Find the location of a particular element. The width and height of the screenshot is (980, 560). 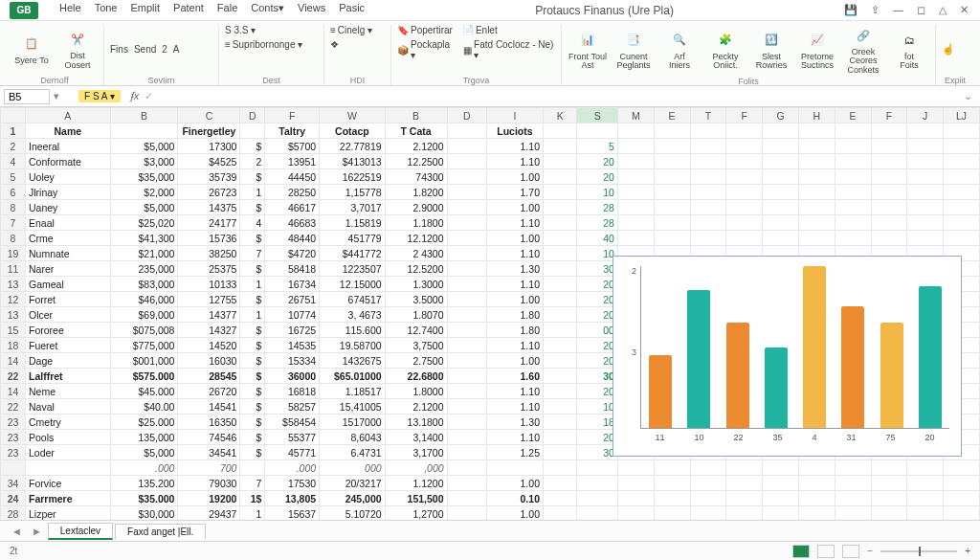

cell: 1.25 is located at coordinates (515, 453).